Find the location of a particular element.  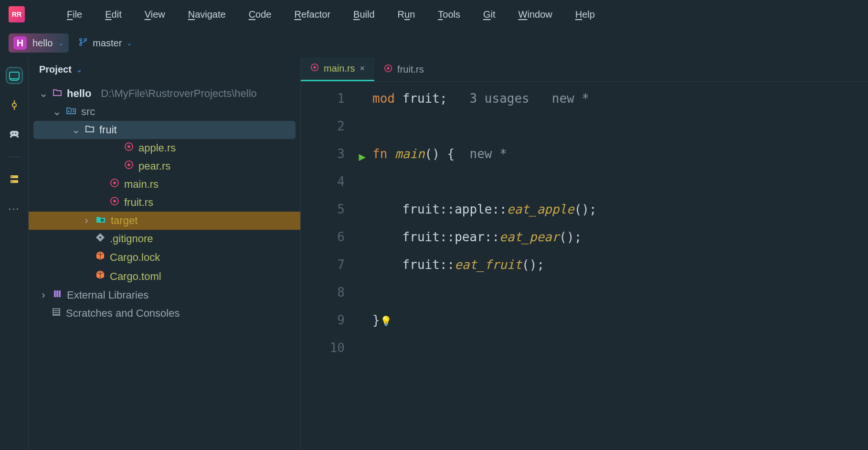

line-number: 7 is located at coordinates (323, 265).